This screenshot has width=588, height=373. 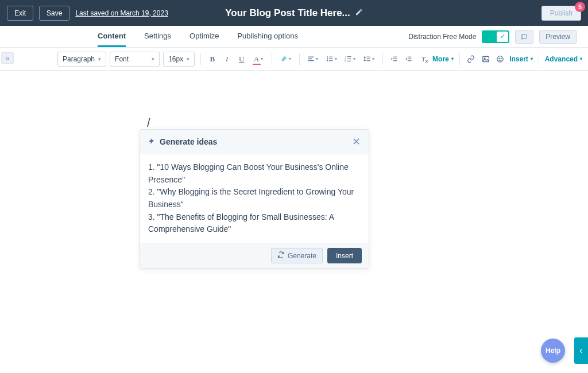 What do you see at coordinates (157, 37) in the screenshot?
I see `tab-settings: Settings` at bounding box center [157, 37].